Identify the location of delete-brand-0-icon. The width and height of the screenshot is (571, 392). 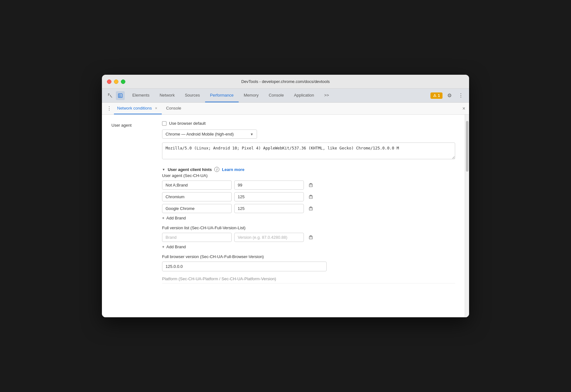
(311, 185).